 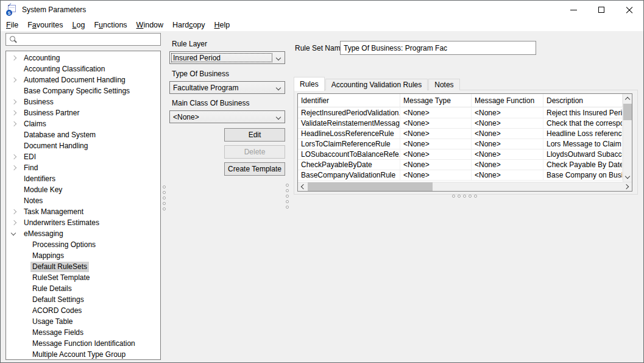 What do you see at coordinates (83, 113) in the screenshot?
I see `tree-item-business-partner: Business Partner` at bounding box center [83, 113].